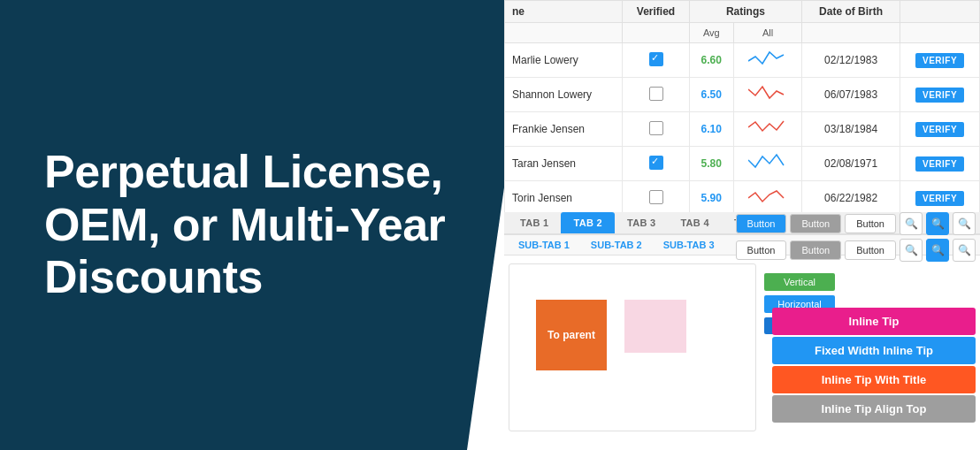 This screenshot has height=450, width=980. What do you see at coordinates (587, 223) in the screenshot?
I see `tab-item: TAB 2` at bounding box center [587, 223].